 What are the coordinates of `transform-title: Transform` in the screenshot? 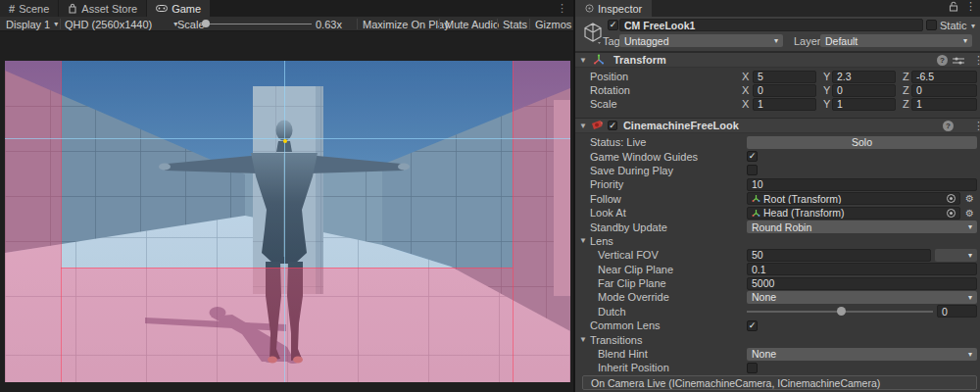 It's located at (640, 60).